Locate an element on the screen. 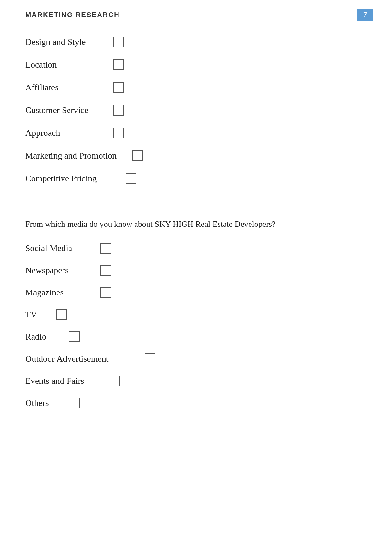 This screenshot has height=554, width=392. others-checkbox is located at coordinates (74, 403).